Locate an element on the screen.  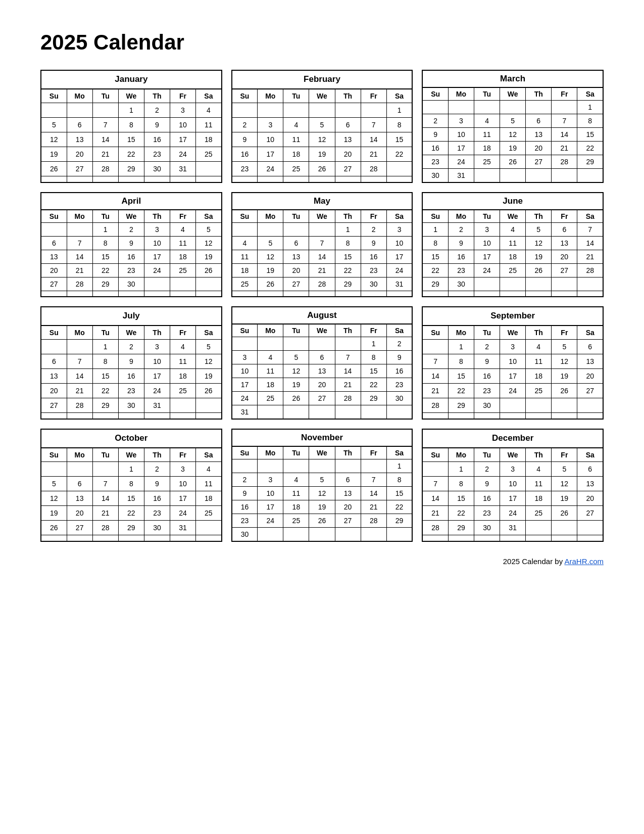
calendar-day: 22 is located at coordinates (131, 154).